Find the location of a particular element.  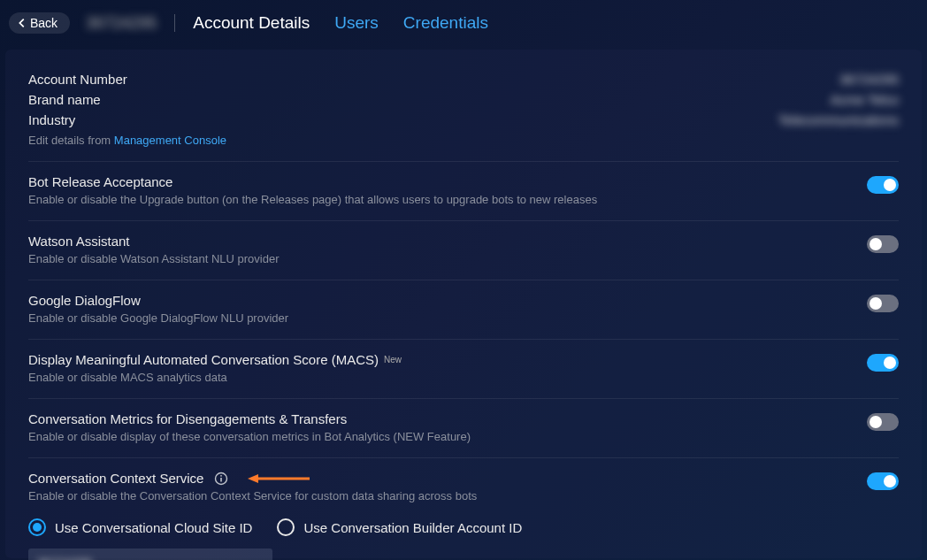

management-console-link: Management Console is located at coordinates (170, 140).